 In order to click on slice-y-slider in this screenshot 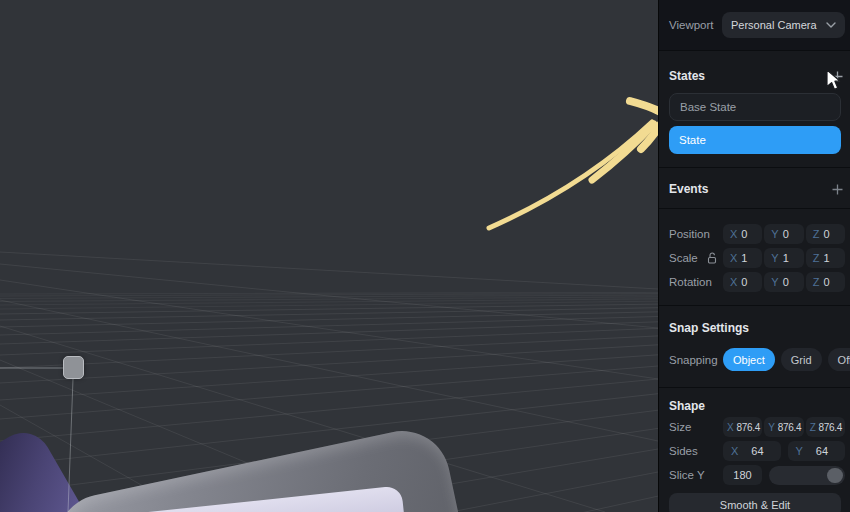, I will do `click(807, 476)`.